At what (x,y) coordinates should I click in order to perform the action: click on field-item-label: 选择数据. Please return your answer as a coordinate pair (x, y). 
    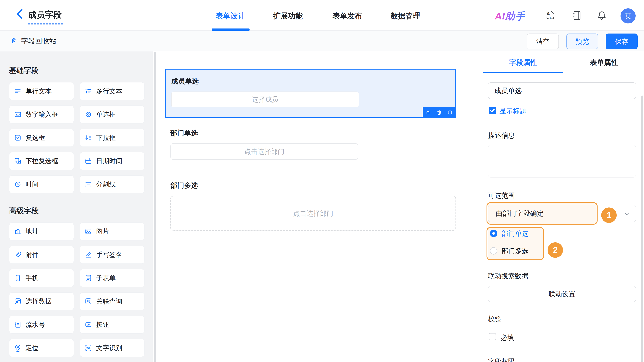
    Looking at the image, I should click on (38, 301).